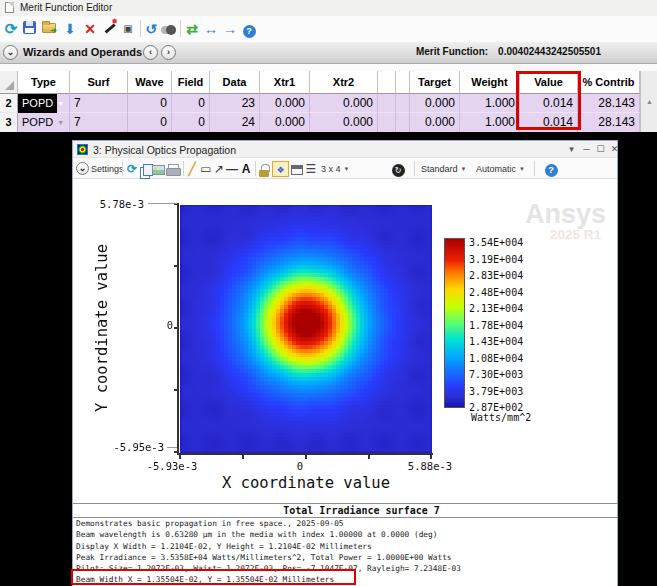  Describe the element at coordinates (151, 29) in the screenshot. I see `undo-icon: ↺` at that location.